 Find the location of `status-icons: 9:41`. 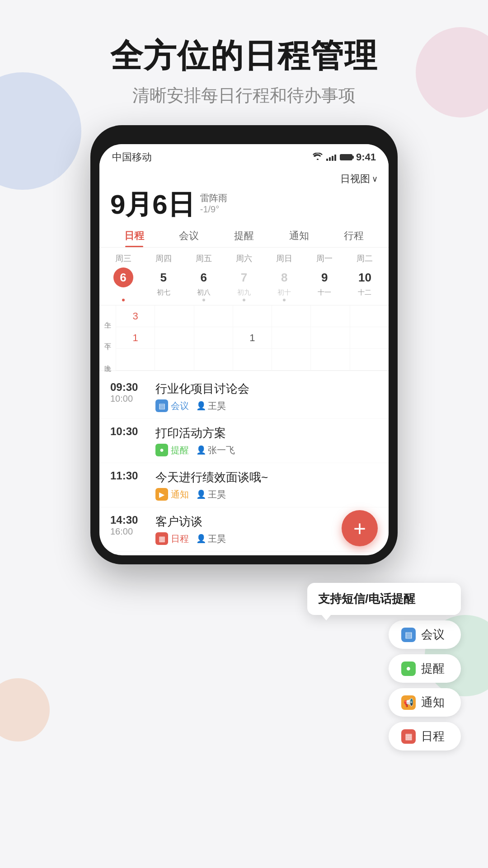

status-icons: 9:41 is located at coordinates (344, 157).